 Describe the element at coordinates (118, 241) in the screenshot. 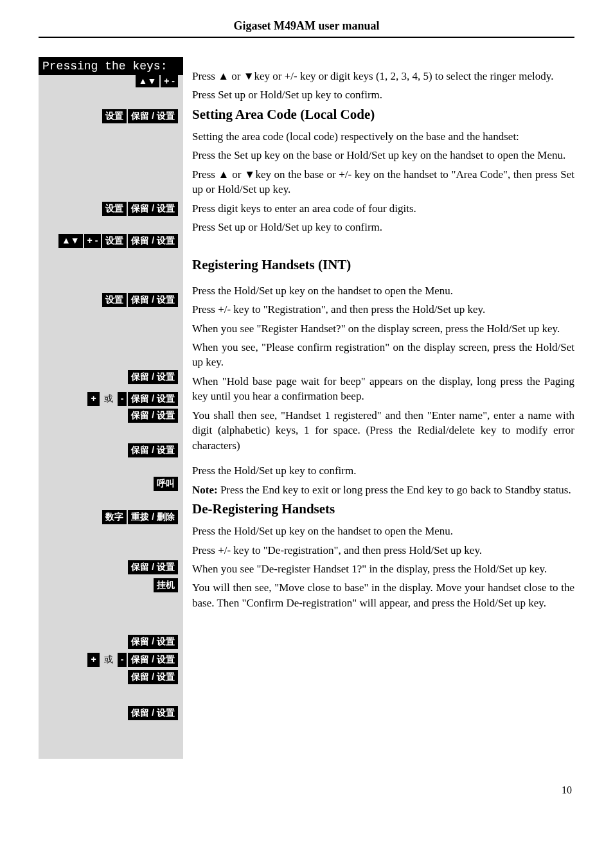

I see `key-row-arrows-pm-set-hold: ▲▼ + - 设置 保留 / 设置` at that location.